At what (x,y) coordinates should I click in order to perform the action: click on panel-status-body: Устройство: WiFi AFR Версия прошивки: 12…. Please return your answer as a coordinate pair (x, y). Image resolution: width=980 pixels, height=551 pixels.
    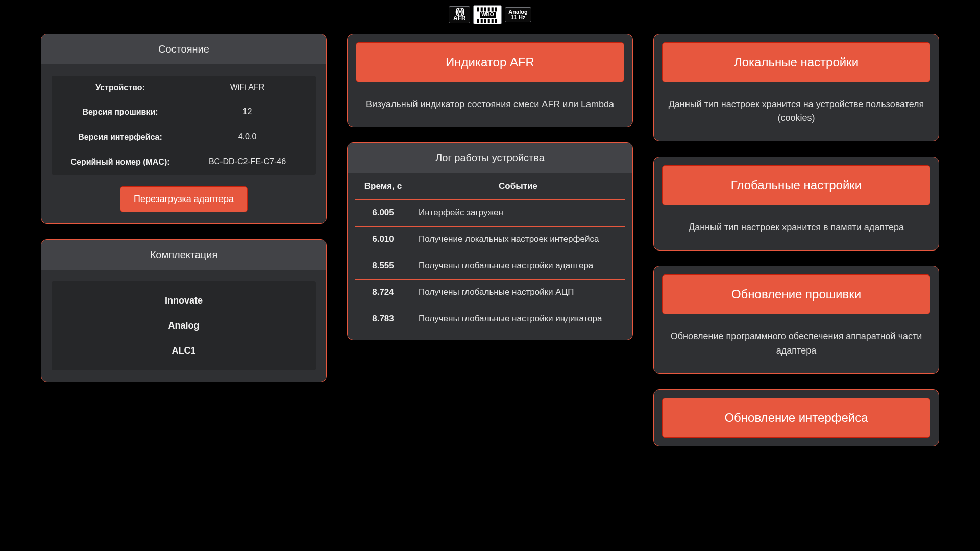
    Looking at the image, I should click on (184, 144).